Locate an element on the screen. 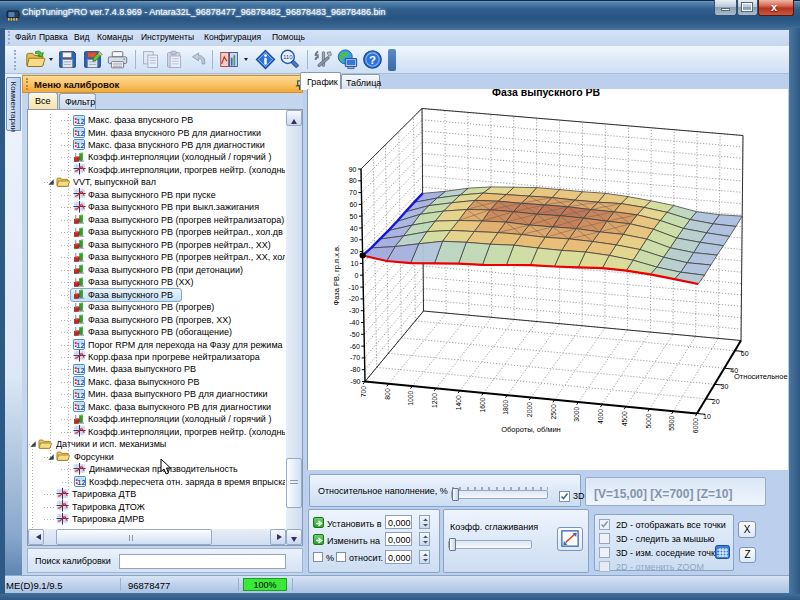  svg-text: 70 is located at coordinates (353, 192).